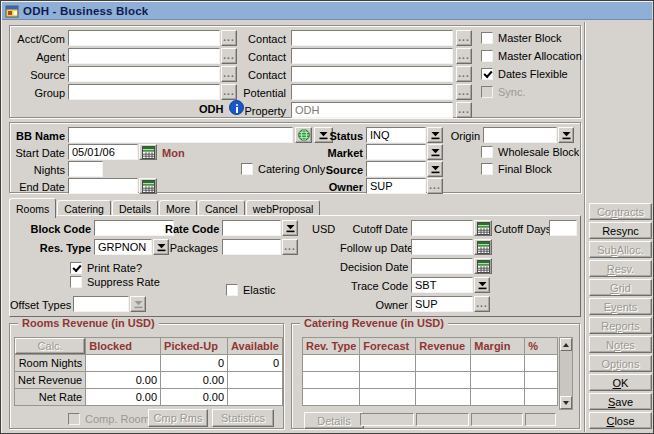  Describe the element at coordinates (396, 186) in the screenshot. I see `block-owner-input: SUP` at that location.